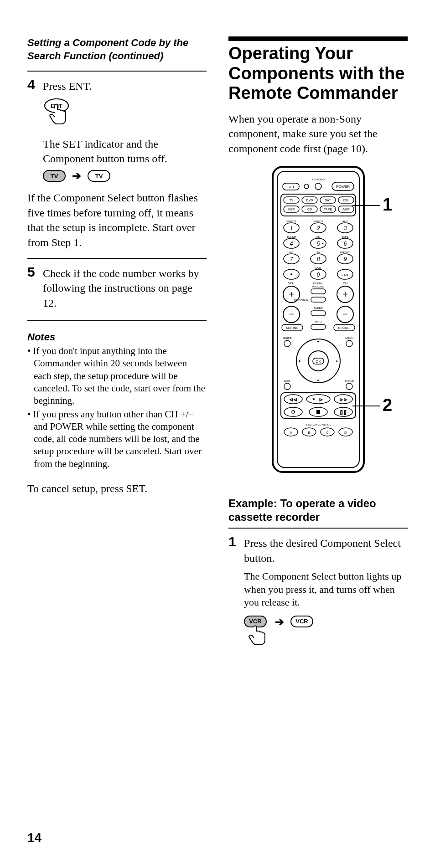 Image resolution: width=435 pixels, height=868 pixels. What do you see at coordinates (117, 488) in the screenshot?
I see `cancel-text: To cancel setup, press SET.` at bounding box center [117, 488].